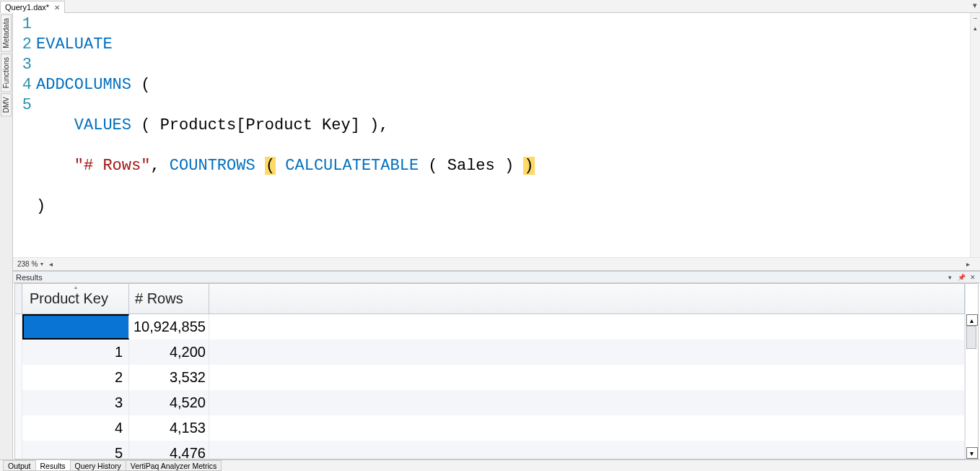 The image size is (980, 471). Describe the element at coordinates (6, 33) in the screenshot. I see `dock-tab-metadata: Metadata` at that location.